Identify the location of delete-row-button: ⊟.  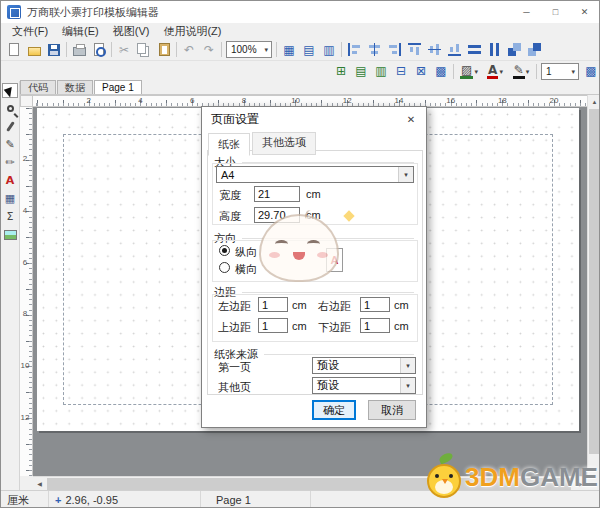
(401, 72).